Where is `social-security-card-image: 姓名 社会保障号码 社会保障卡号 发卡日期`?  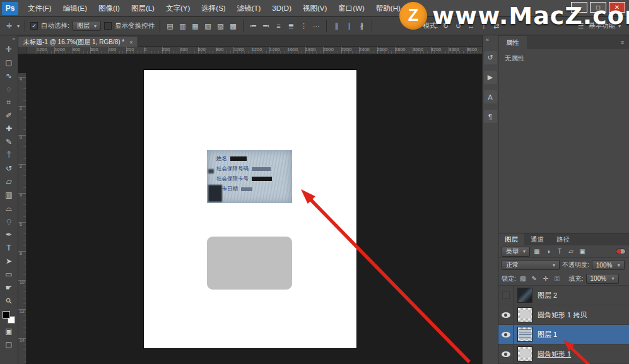 social-security-card-image: 姓名 社会保障号码 社会保障卡号 发卡日期 is located at coordinates (250, 177).